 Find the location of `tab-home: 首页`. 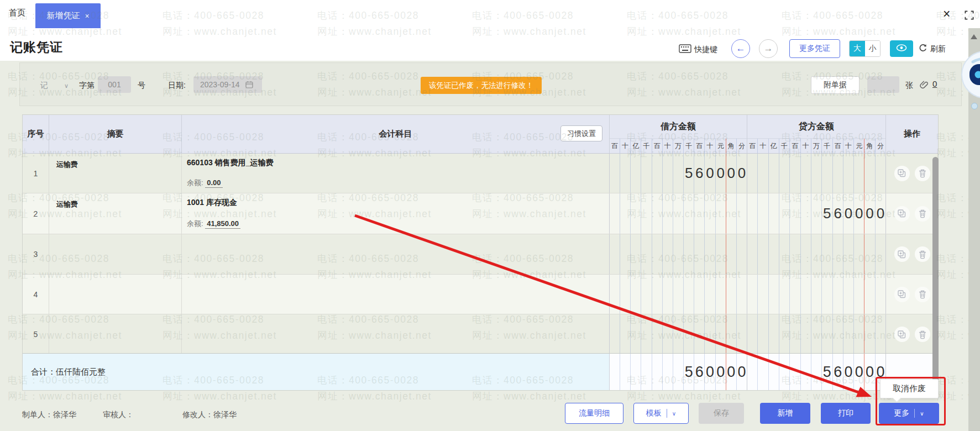

tab-home: 首页 is located at coordinates (17, 13).